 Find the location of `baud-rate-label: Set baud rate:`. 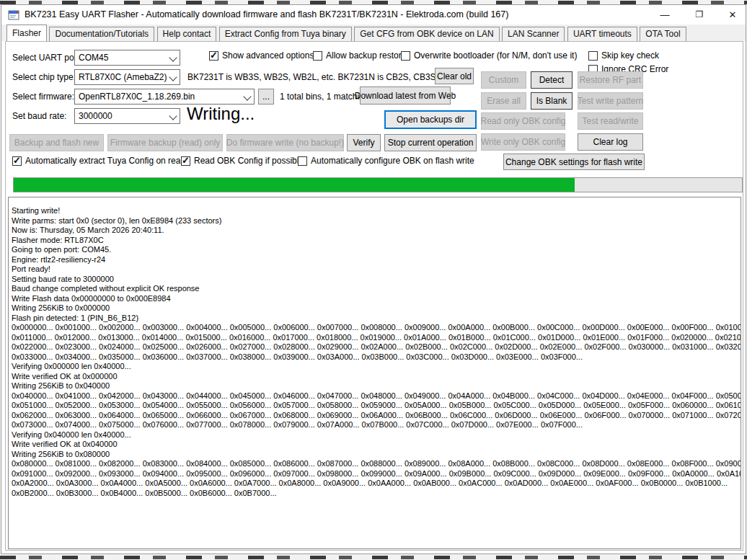

baud-rate-label: Set baud rate: is located at coordinates (39, 116).